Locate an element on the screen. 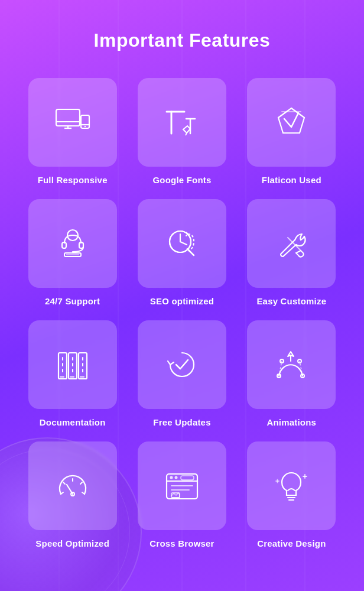  customize-icon is located at coordinates (291, 243).